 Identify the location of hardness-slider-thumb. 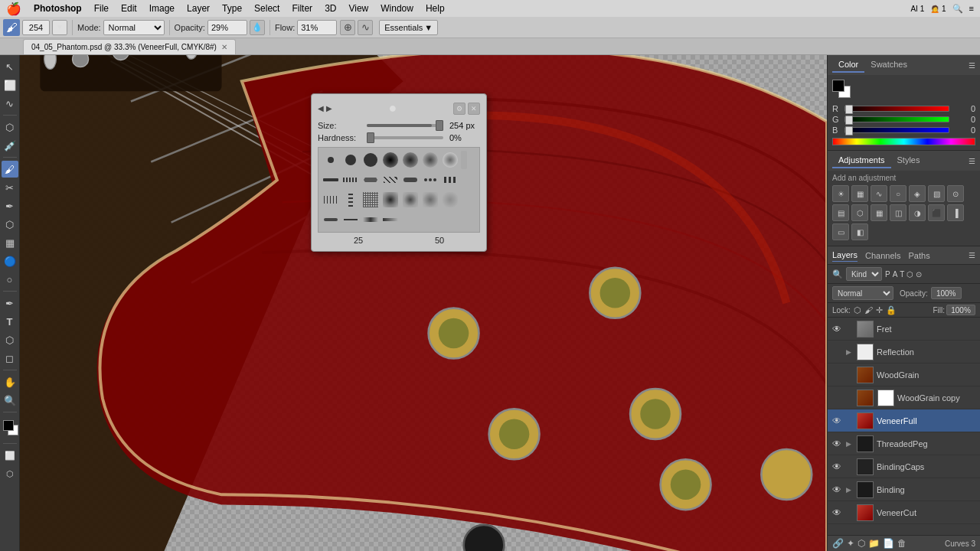
(371, 138).